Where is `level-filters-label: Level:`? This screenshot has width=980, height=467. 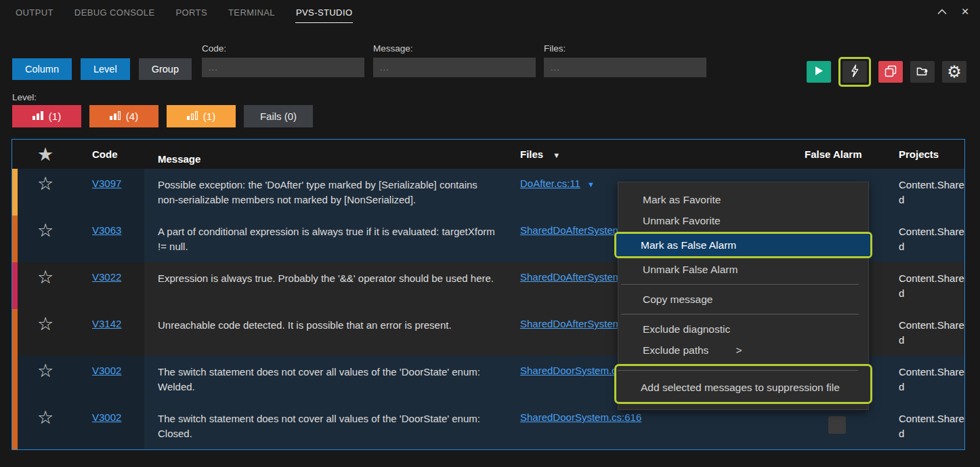 level-filters-label: Level: is located at coordinates (24, 98).